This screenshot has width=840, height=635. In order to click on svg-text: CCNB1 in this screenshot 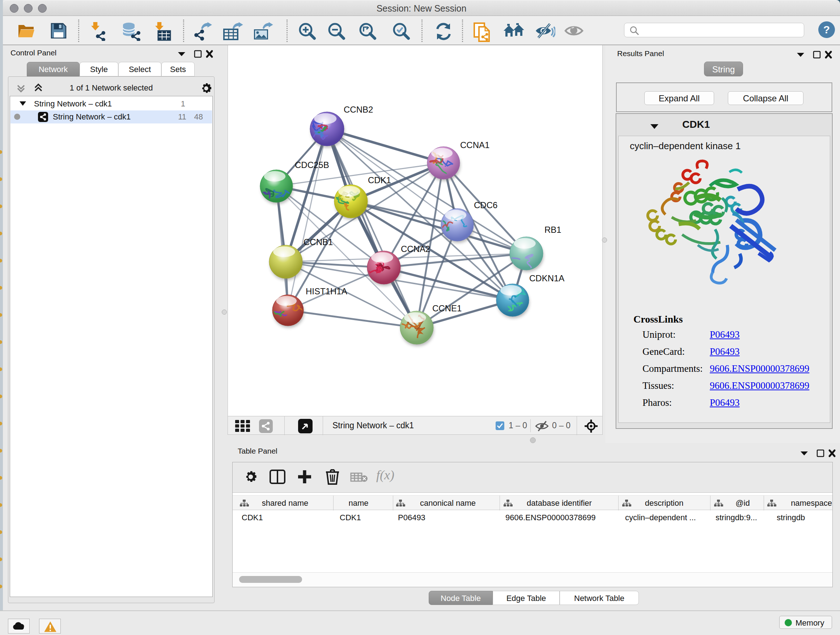, I will do `click(318, 242)`.